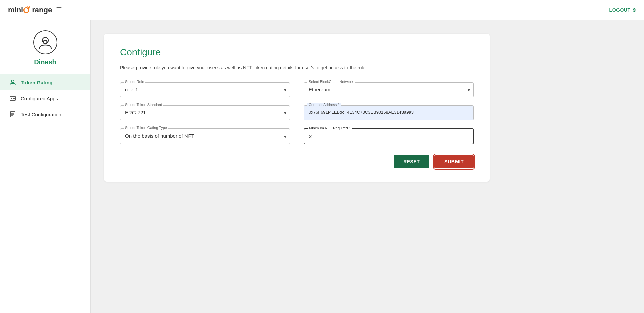 The width and height of the screenshot is (644, 313). I want to click on sidebar-item-test-configuration: Test Configuration, so click(45, 114).